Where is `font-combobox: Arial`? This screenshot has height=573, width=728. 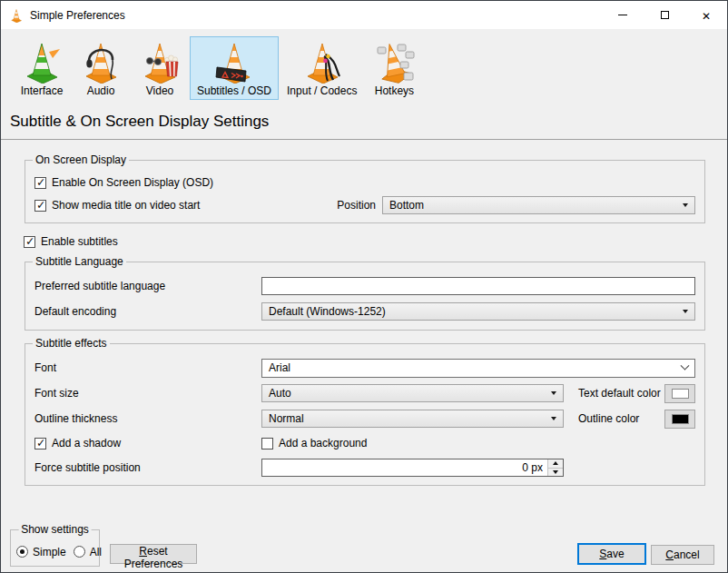 font-combobox: Arial is located at coordinates (478, 369).